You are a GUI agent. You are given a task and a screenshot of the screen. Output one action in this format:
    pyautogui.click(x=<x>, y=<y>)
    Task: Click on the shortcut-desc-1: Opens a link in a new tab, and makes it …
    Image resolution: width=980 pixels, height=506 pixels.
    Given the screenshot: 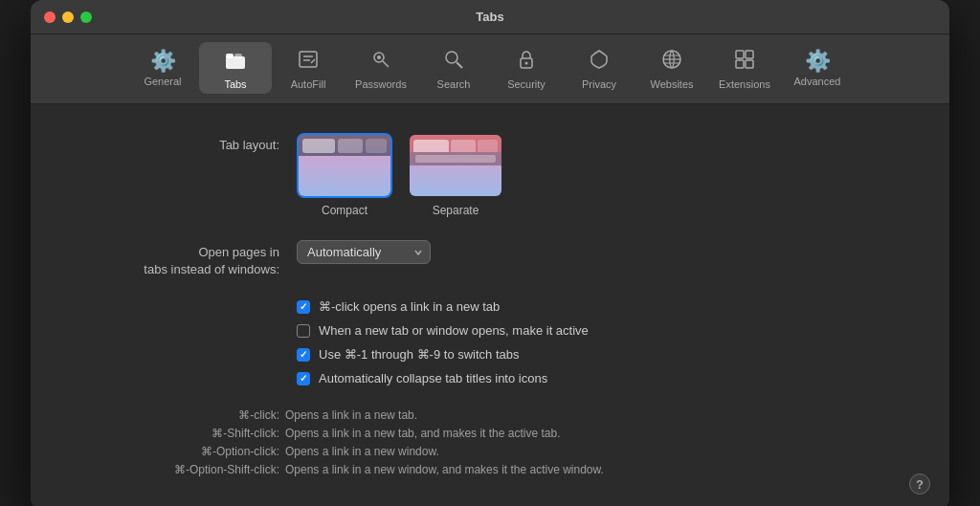 What is the action you would take?
    pyautogui.click(x=579, y=433)
    